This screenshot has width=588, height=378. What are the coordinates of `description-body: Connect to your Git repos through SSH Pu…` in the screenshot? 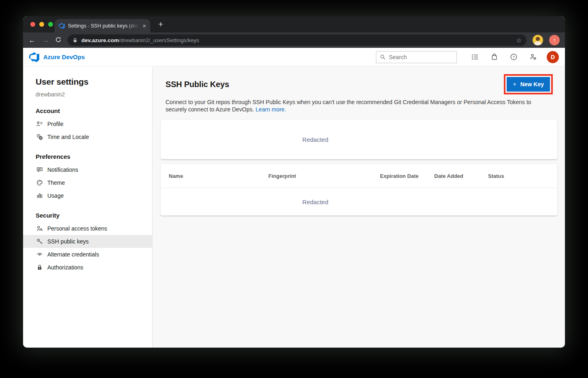 It's located at (348, 106).